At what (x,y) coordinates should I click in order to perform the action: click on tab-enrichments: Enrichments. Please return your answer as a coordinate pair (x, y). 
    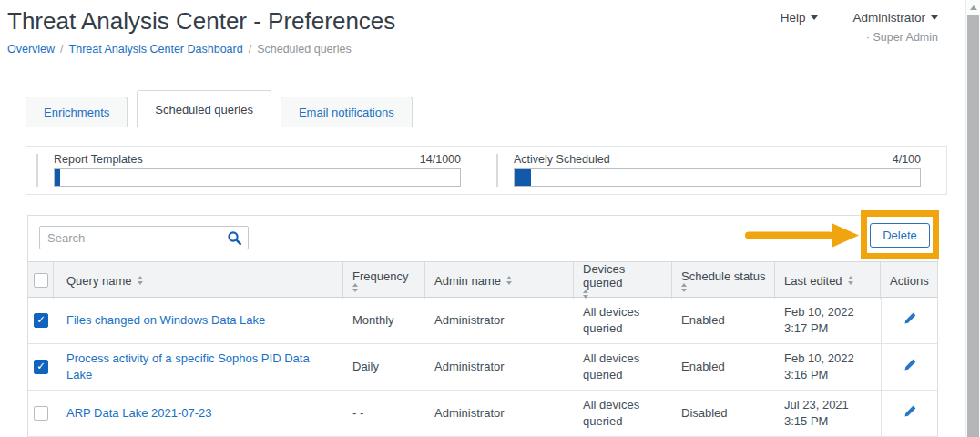
    Looking at the image, I should click on (77, 112).